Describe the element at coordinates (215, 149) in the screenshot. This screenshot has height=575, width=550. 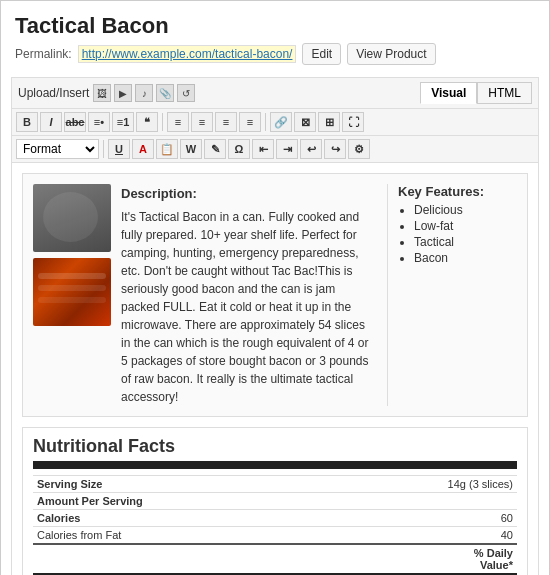
I see `remove-format-button: ✎` at that location.